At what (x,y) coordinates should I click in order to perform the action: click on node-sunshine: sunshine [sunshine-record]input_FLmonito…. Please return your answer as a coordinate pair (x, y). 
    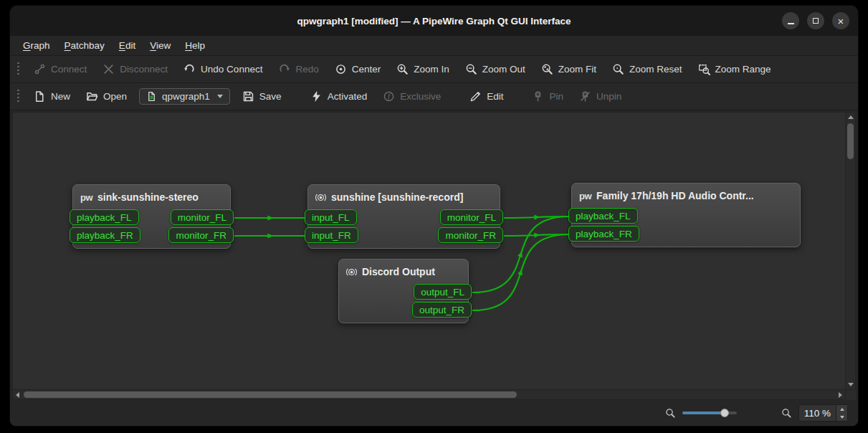
    Looking at the image, I should click on (404, 217).